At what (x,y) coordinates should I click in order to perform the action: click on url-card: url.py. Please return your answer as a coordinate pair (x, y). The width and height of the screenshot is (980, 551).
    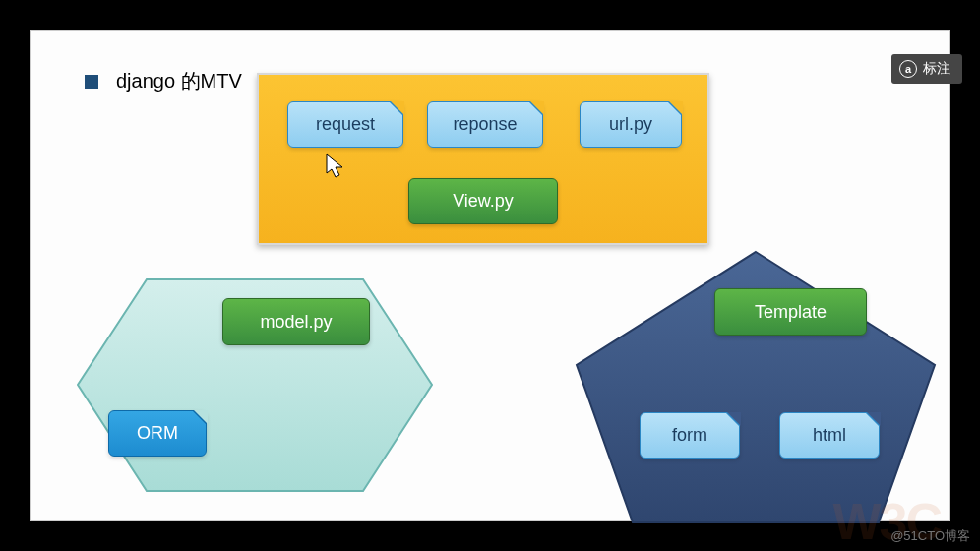
    Looking at the image, I should click on (631, 124).